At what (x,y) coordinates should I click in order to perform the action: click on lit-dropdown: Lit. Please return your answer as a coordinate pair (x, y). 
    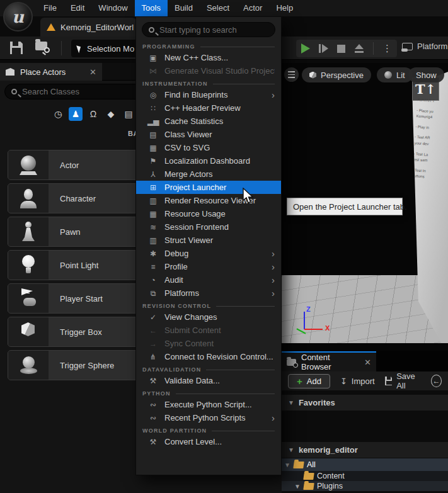
    Looking at the image, I should click on (394, 75).